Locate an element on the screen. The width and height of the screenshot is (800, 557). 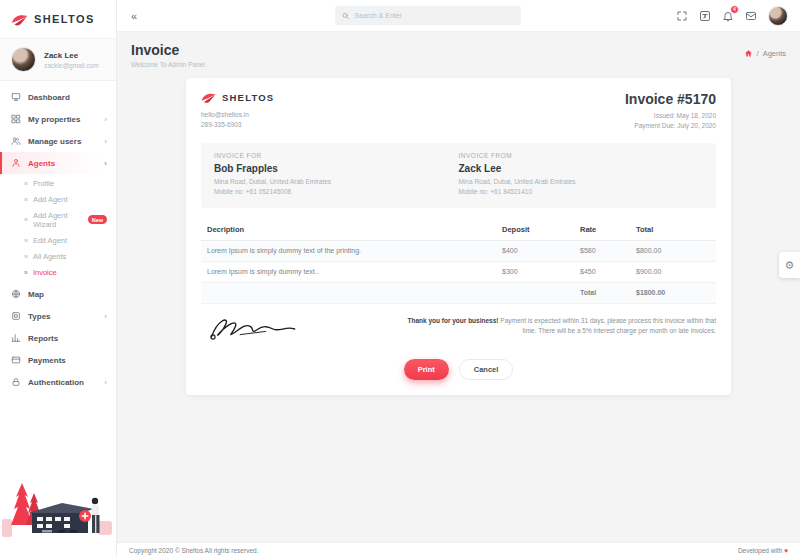
lock-icon is located at coordinates (16, 382).